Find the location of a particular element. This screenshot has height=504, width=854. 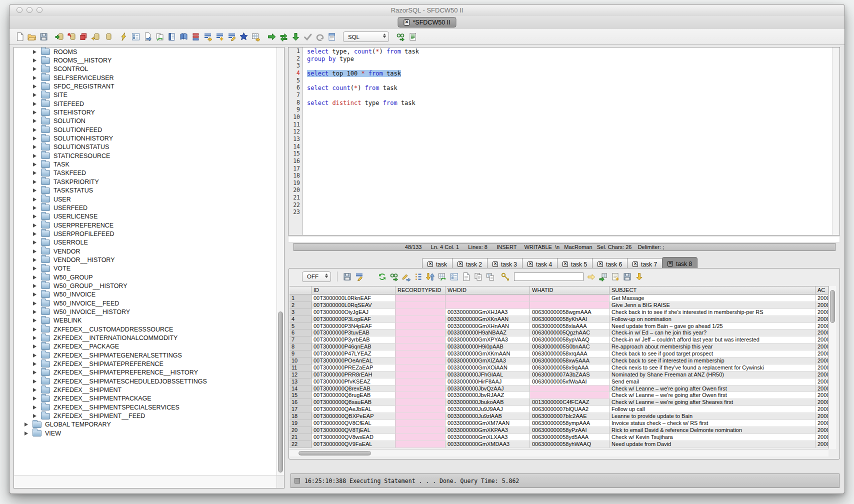

refresh-green-icon is located at coordinates (382, 277).